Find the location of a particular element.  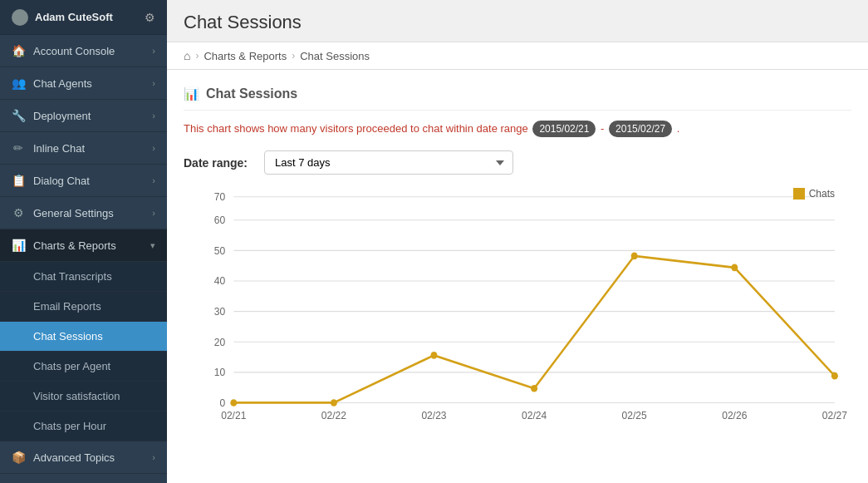

sidebar-label-chat-agents: Chat Agents is located at coordinates (63, 83).